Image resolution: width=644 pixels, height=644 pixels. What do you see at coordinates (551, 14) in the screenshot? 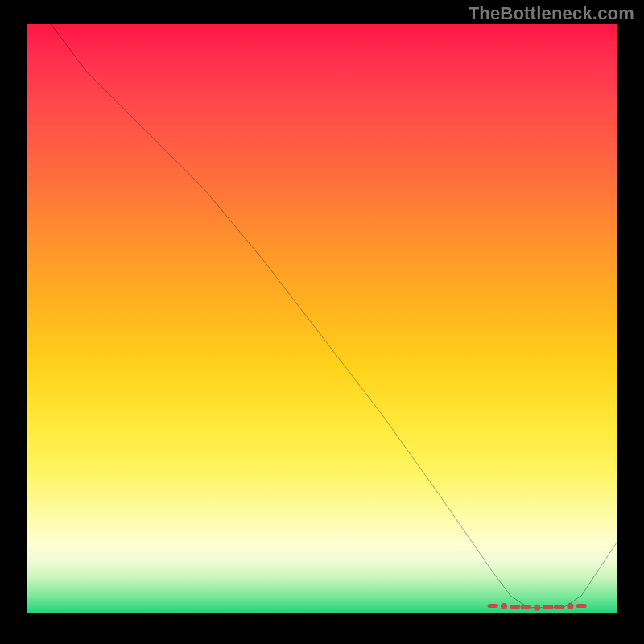
I see `watermark-text: TheBottleneck.com` at bounding box center [551, 14].